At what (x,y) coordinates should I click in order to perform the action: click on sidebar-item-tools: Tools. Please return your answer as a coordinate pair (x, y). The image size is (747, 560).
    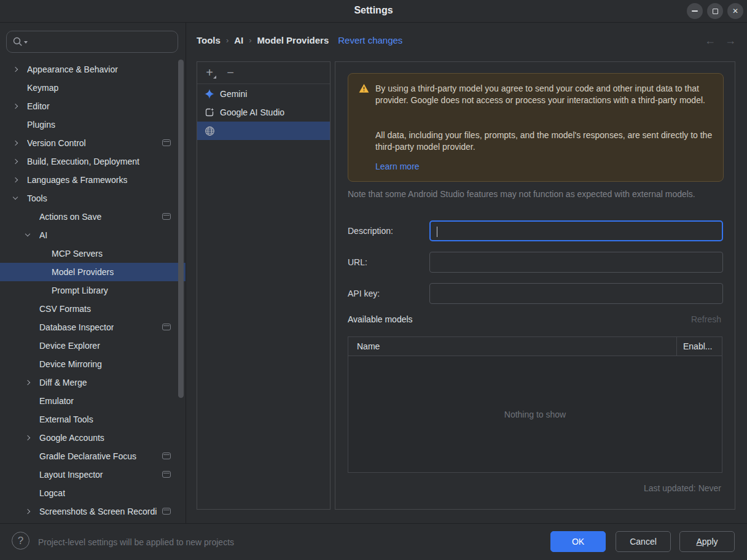
    Looking at the image, I should click on (93, 198).